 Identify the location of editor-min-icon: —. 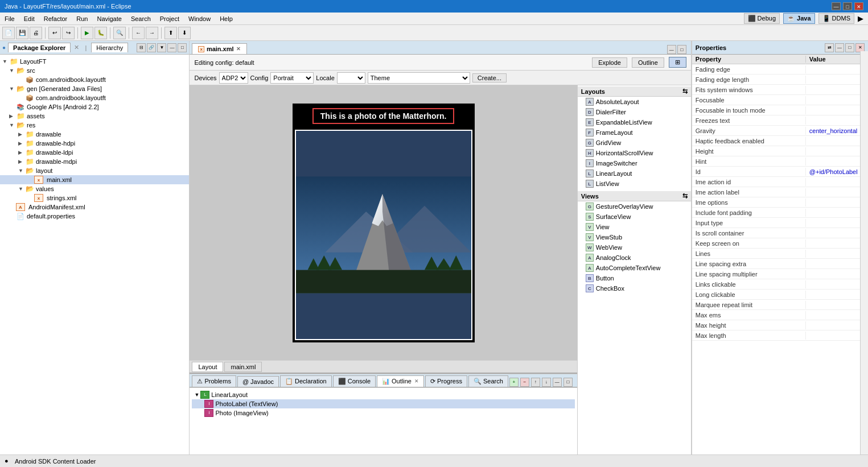
(672, 49).